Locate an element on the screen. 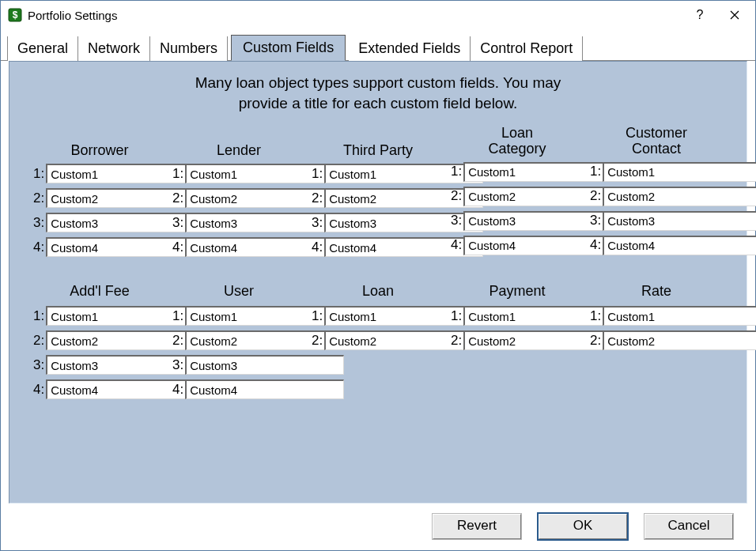 This screenshot has width=756, height=551. intro-line2: provide a title for each custom field be… is located at coordinates (378, 103).